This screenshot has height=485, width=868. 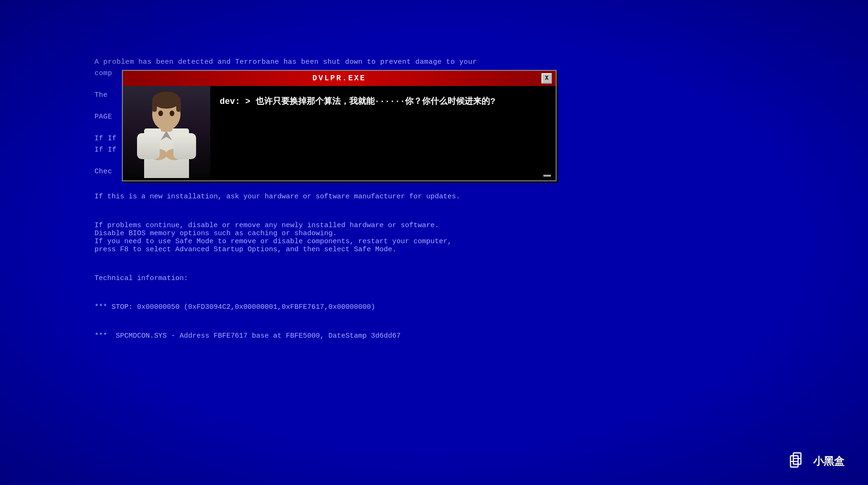 What do you see at coordinates (383, 102) in the screenshot?
I see `dialog-prompt-text: dev: > 也许只要换掉那个算法，我就能······你？你什么时候进来的?` at bounding box center [383, 102].